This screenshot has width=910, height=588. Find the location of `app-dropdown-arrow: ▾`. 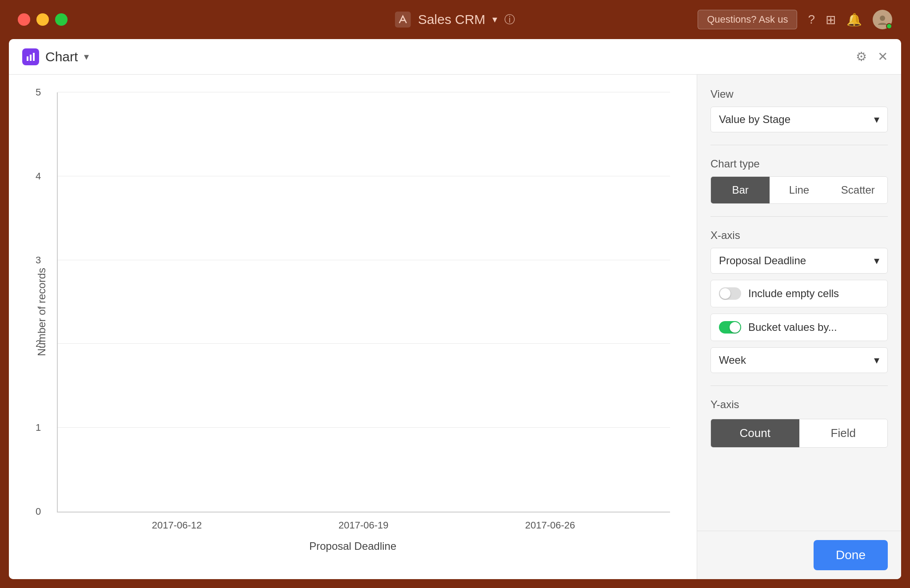

app-dropdown-arrow: ▾ is located at coordinates (495, 20).